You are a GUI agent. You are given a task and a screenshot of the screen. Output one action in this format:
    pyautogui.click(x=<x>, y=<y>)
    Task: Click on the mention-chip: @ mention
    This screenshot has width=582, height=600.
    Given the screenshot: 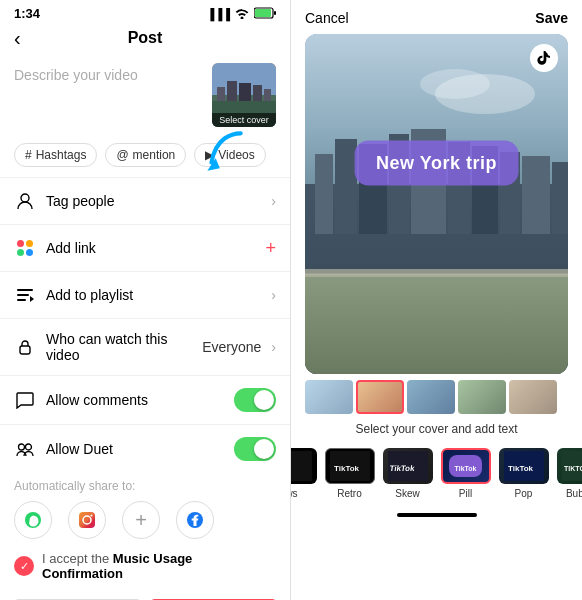 What is the action you would take?
    pyautogui.click(x=146, y=155)
    